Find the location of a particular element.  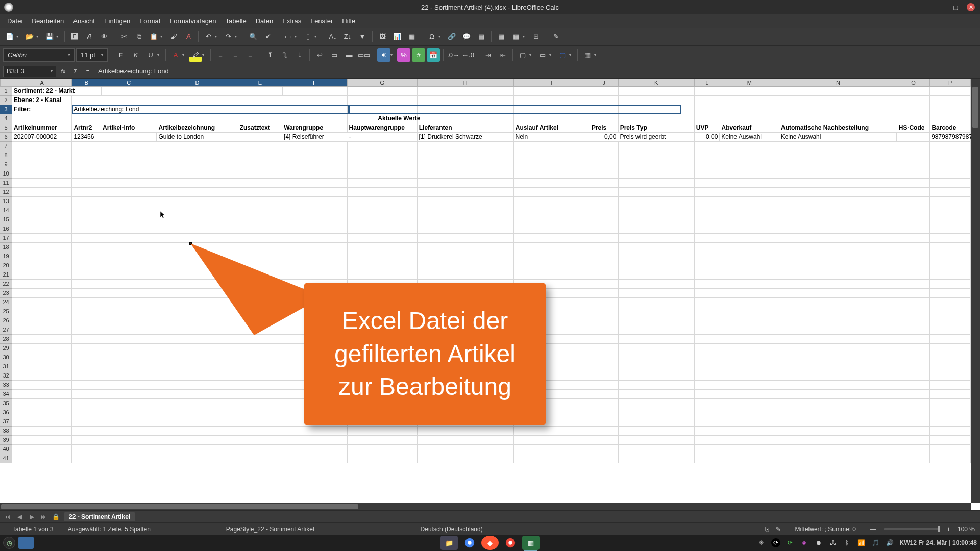

status-signature-icon: ✎ is located at coordinates (778, 529).